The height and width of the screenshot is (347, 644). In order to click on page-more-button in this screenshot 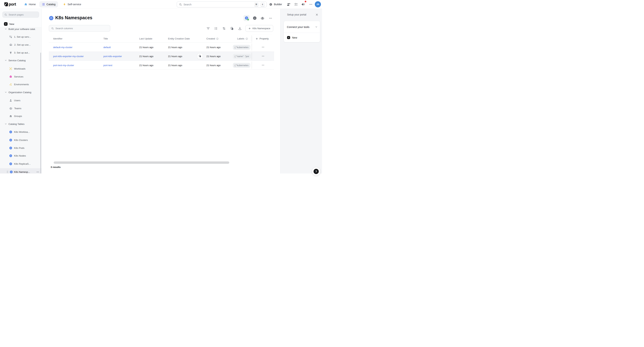, I will do `click(270, 18)`.